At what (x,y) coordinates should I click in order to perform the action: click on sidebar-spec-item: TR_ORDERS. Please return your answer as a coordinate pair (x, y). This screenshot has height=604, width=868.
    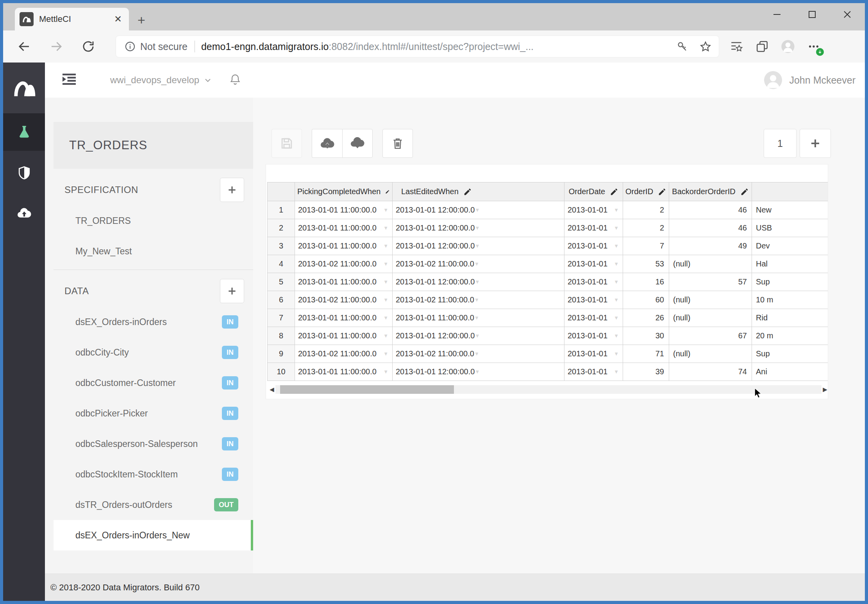
    Looking at the image, I should click on (153, 221).